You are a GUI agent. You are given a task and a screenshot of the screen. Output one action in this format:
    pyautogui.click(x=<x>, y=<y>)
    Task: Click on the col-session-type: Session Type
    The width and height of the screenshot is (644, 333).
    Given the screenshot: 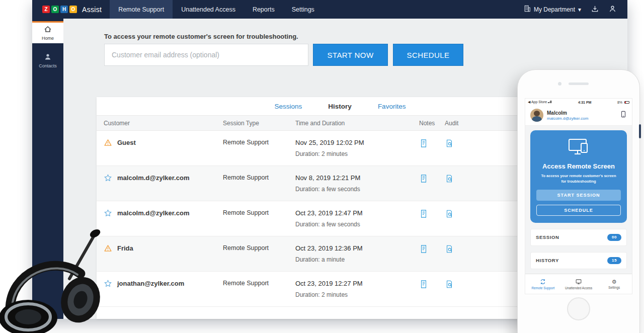 What is the action you would take?
    pyautogui.click(x=259, y=123)
    